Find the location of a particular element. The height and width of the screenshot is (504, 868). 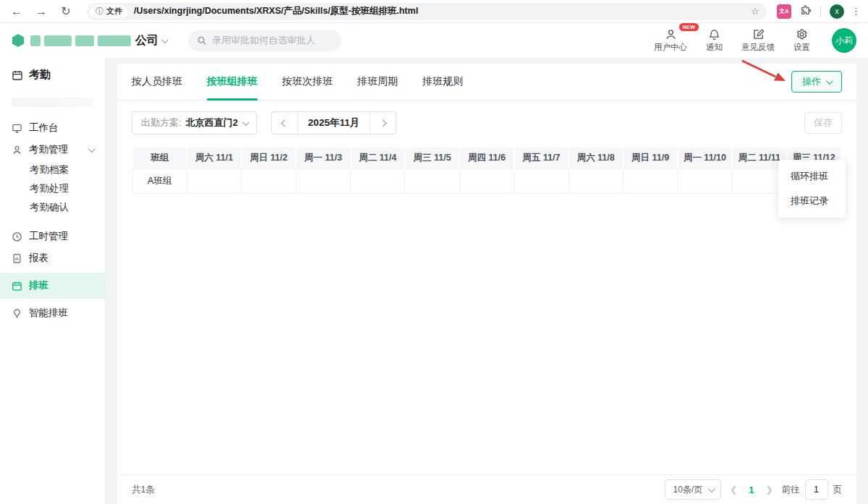

company-logo is located at coordinates (18, 40).